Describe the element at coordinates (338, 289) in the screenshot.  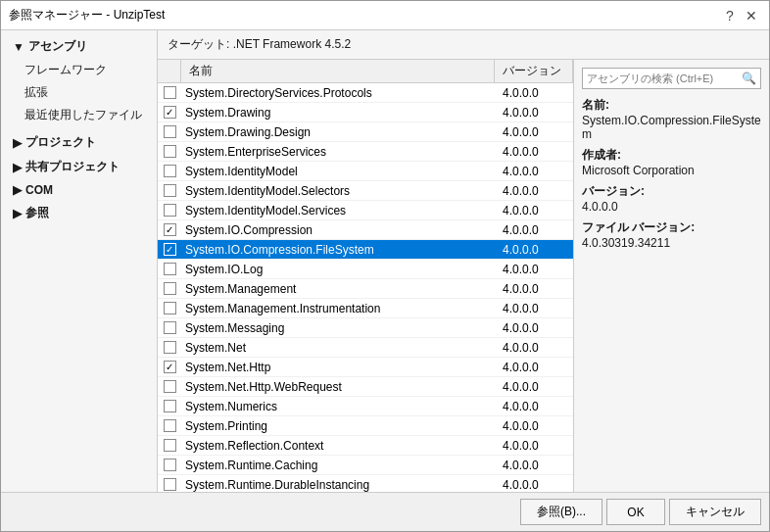
I see `row-name: System.Management` at that location.